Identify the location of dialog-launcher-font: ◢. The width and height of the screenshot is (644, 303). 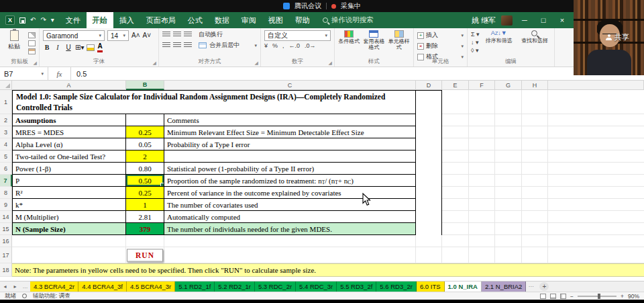
(154, 63).